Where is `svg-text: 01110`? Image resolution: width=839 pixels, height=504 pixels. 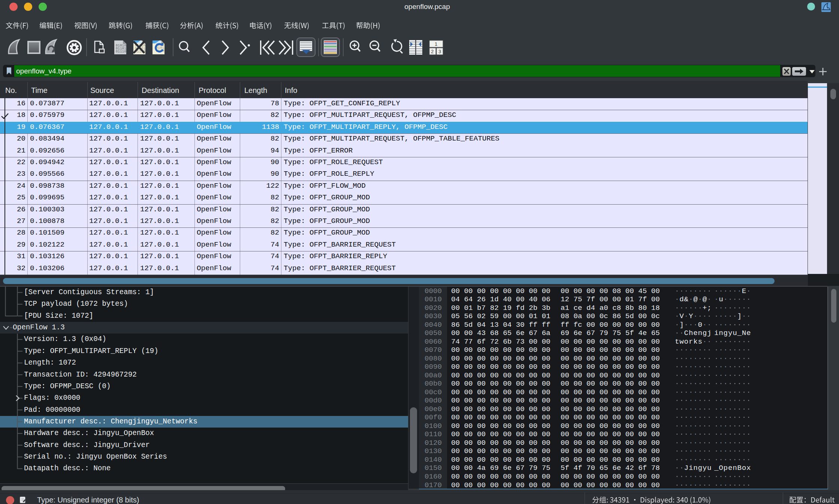
svg-text: 01110 is located at coordinates (121, 52).